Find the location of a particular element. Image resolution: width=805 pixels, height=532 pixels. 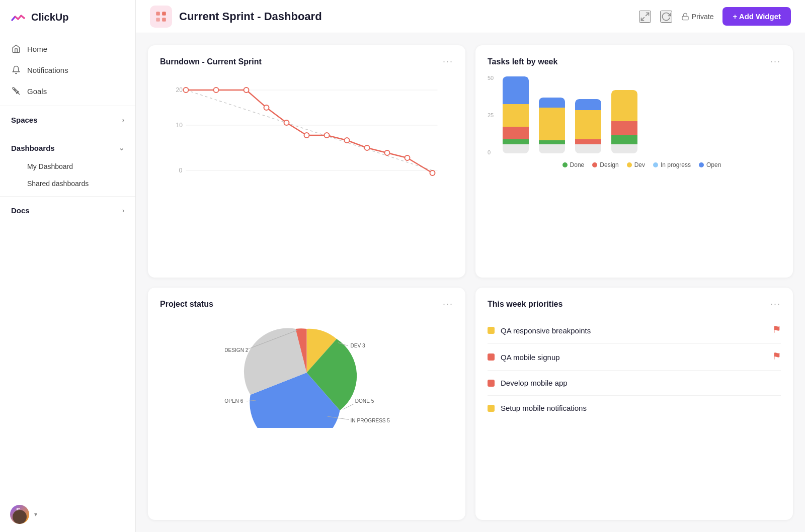

priority-label-1: QA responsive breakpoints is located at coordinates (545, 331).